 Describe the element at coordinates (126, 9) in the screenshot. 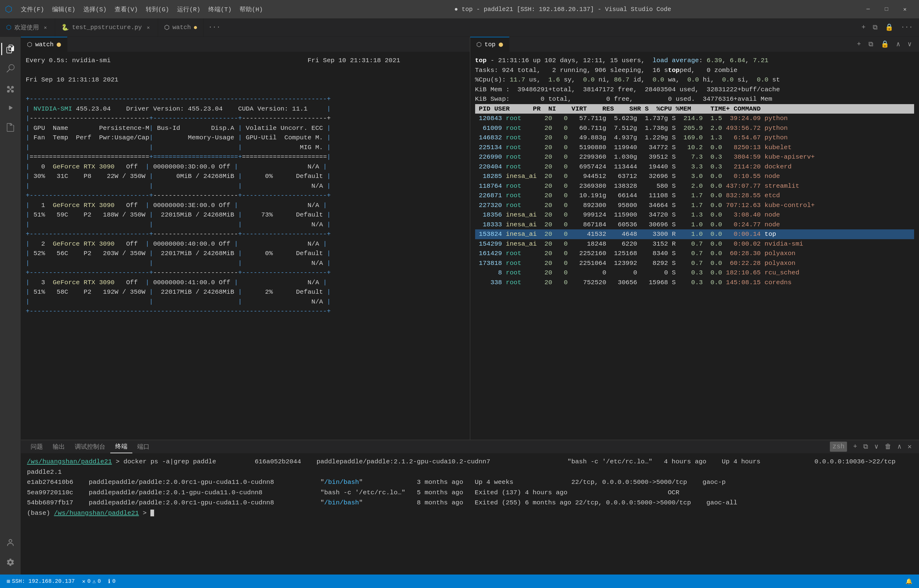

I see `menu-view: 查看(V)` at that location.